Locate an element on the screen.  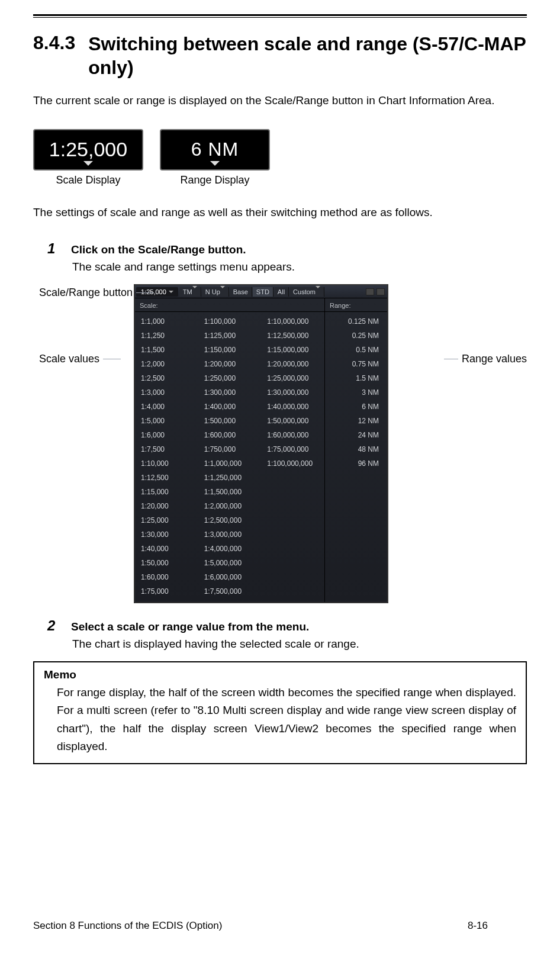
callout-scale-values: Scale values is located at coordinates (80, 359).